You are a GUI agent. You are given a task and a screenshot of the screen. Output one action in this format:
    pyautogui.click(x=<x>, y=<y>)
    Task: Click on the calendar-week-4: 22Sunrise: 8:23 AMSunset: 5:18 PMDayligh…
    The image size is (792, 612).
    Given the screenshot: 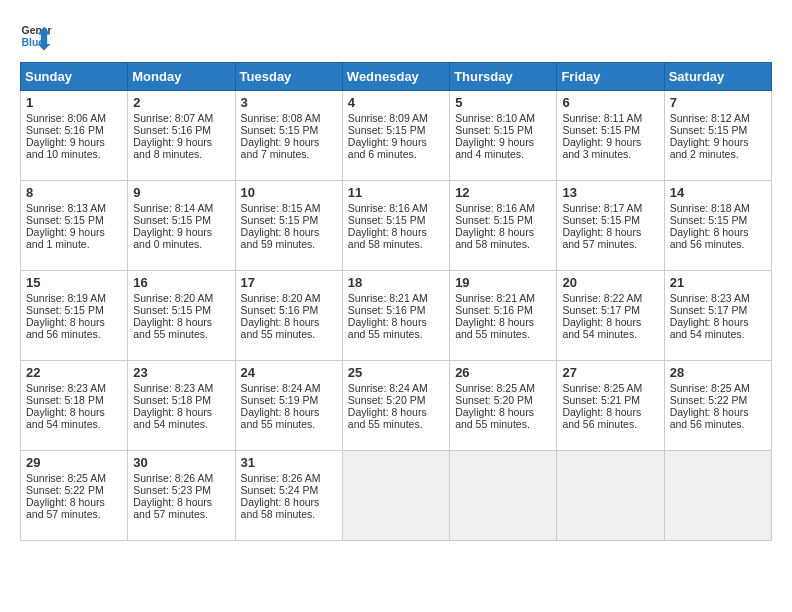 What is the action you would take?
    pyautogui.click(x=396, y=406)
    